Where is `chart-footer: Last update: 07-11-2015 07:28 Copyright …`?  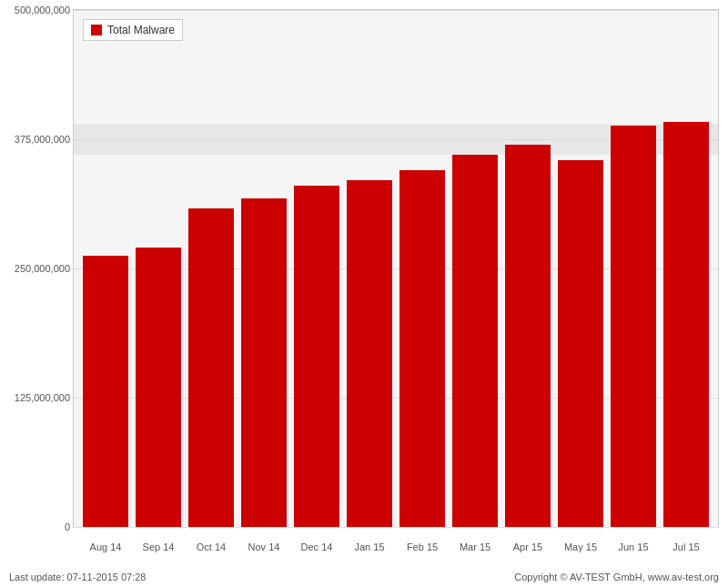 chart-footer: Last update: 07-11-2015 07:28 Copyright … is located at coordinates (364, 577).